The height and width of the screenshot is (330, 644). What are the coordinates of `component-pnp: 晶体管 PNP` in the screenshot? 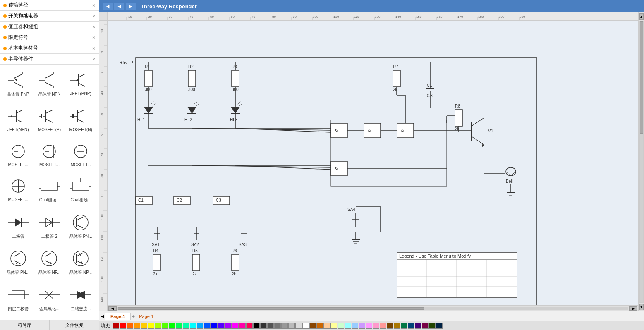 It's located at (18, 85).